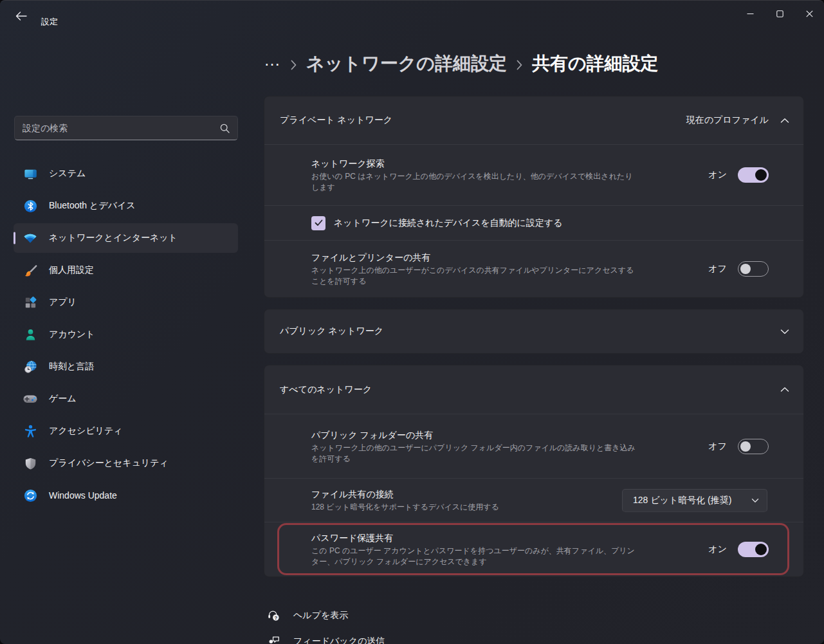 This screenshot has width=824, height=644. Describe the element at coordinates (63, 302) in the screenshot. I see `sidebar-item-label: アプリ` at that location.